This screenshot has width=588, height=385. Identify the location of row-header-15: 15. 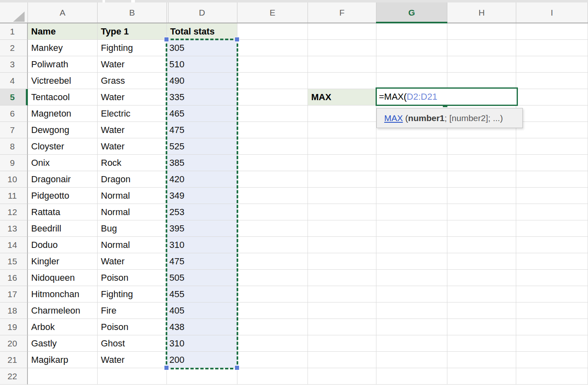
(14, 261).